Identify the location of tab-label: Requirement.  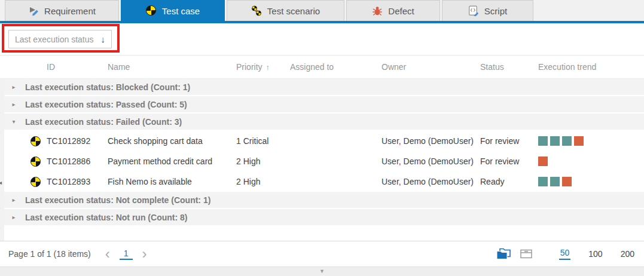
(70, 11).